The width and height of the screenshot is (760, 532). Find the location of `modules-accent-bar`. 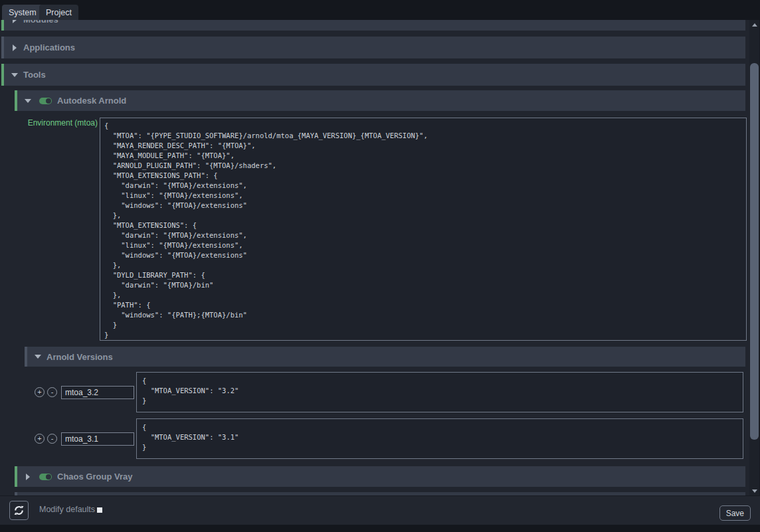

modules-accent-bar is located at coordinates (3, 25).